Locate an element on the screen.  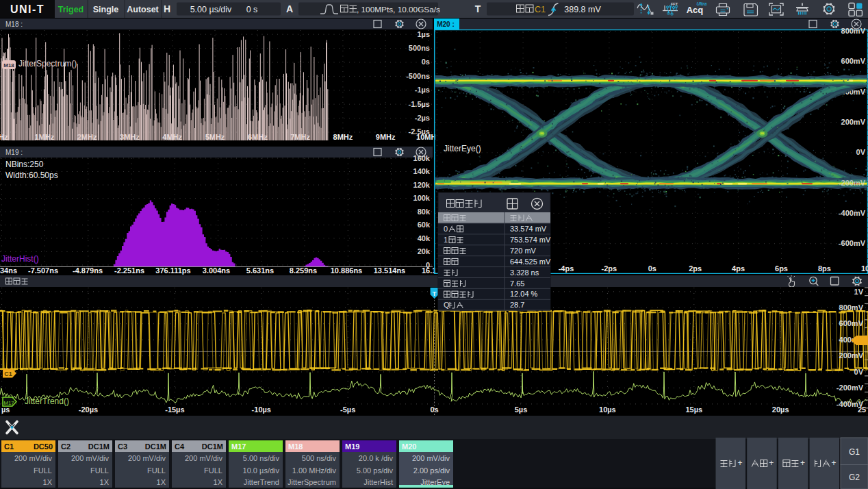
svg-text: 0 s is located at coordinates (252, 10).